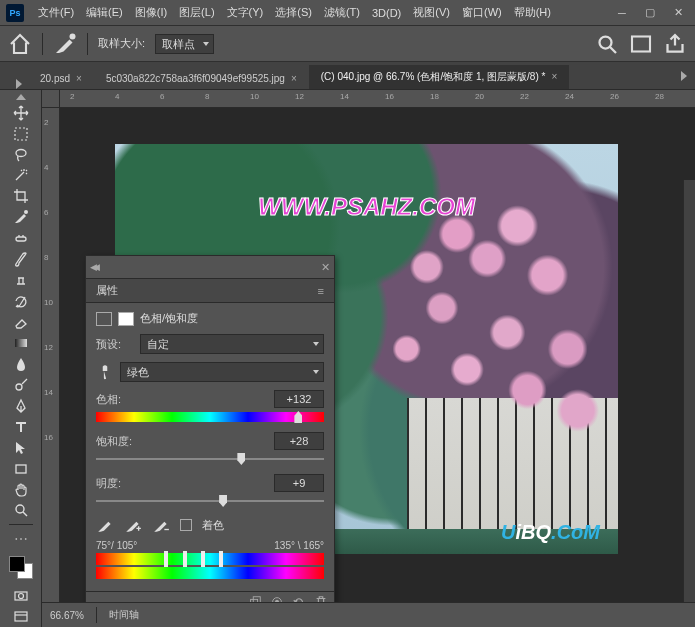 This screenshot has width=695, height=627. Describe the element at coordinates (21, 358) in the screenshot. I see `tools-panel: ⋯` at that location.